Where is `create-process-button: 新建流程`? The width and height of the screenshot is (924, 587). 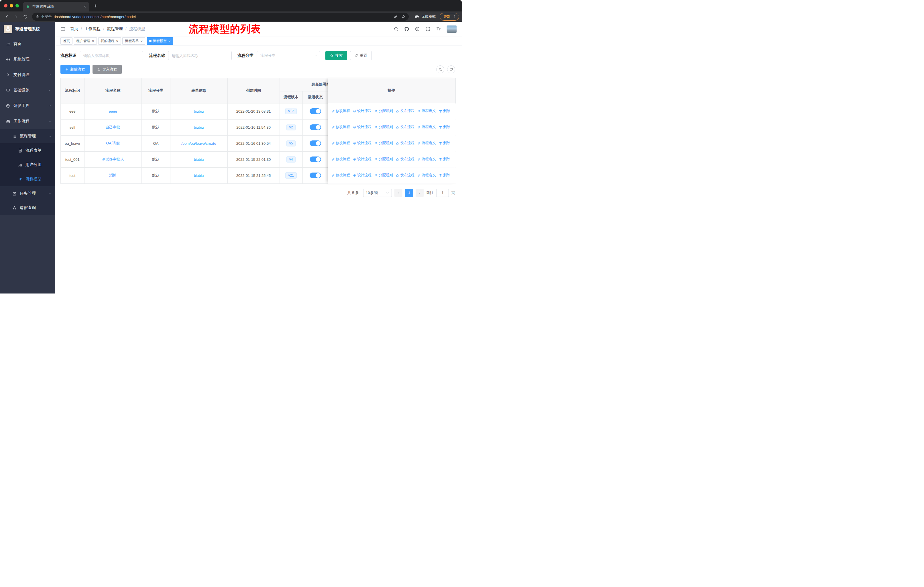
create-process-button: 新建流程 is located at coordinates (75, 69).